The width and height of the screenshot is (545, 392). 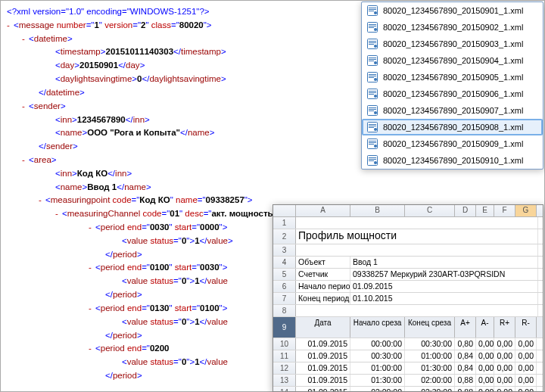 What do you see at coordinates (505, 210) in the screenshot?
I see `col-header: F` at bounding box center [505, 210].